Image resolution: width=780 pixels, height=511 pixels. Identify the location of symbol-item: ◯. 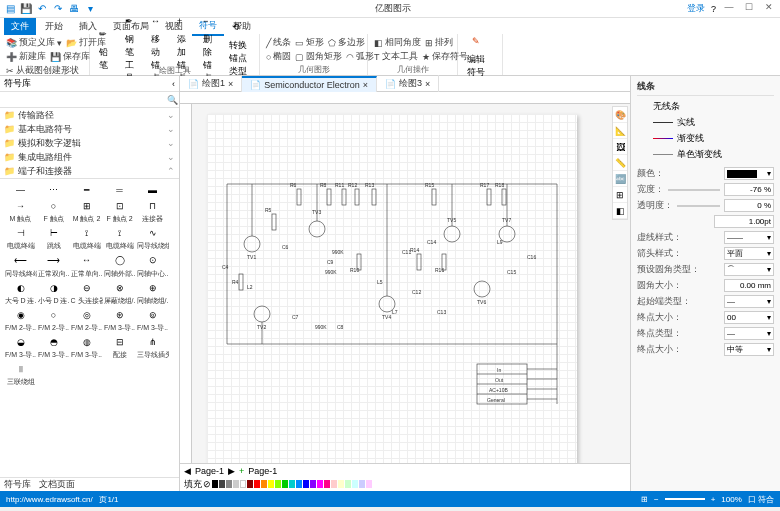
(120, 260).